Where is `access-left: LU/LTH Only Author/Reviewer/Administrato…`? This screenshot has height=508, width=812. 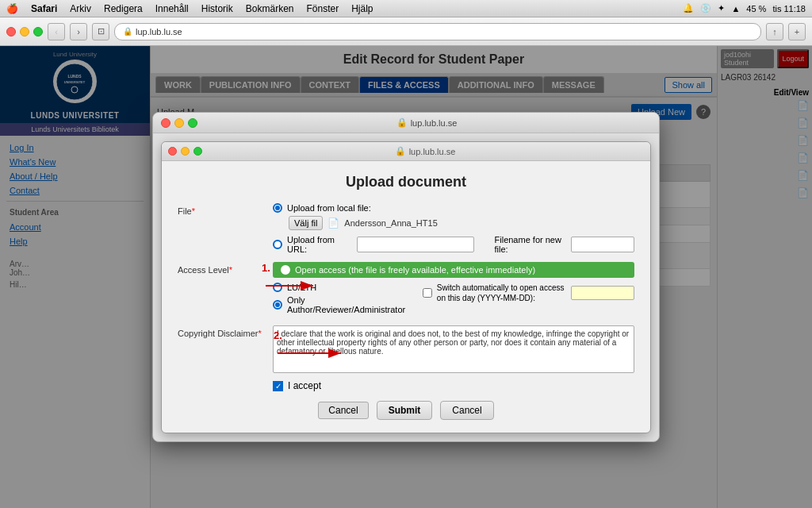
access-left: LU/LTH Only Author/Reviewer/Administrato… is located at coordinates (344, 300).